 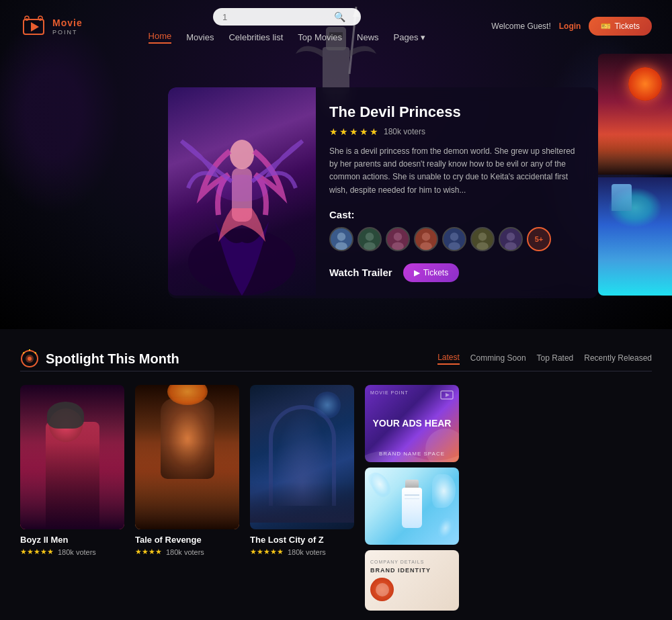 What do you see at coordinates (340, 17) in the screenshot?
I see `search-icon: 🔍` at bounding box center [340, 17].